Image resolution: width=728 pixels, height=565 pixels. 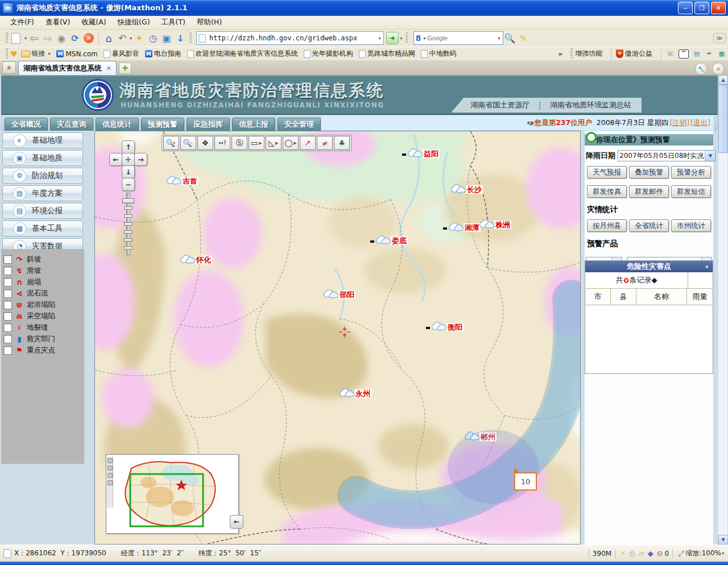 I want to click on vertical-scrollbar: ▲ ▼, so click(x=722, y=310).